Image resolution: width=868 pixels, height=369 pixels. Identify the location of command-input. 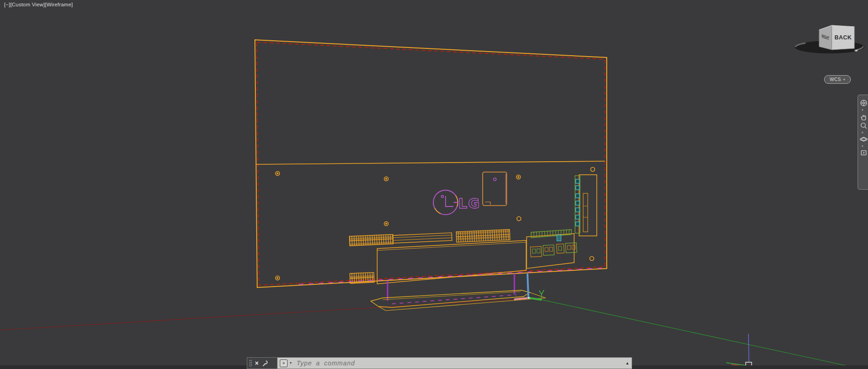
(457, 363).